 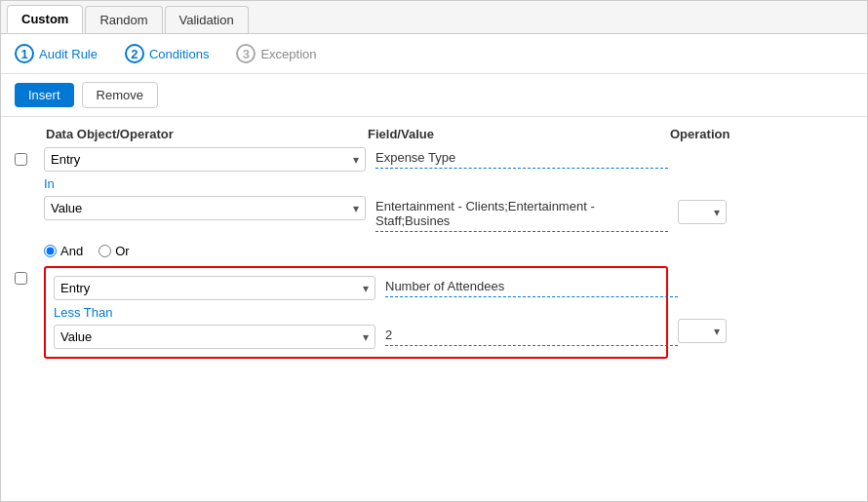 I want to click on tab-random: Random, so click(x=123, y=19).